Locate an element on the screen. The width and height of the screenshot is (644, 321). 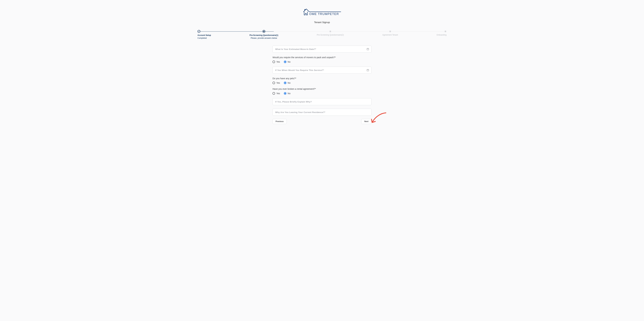
step-label: Pre-Screening Questionnaire(1) is located at coordinates (264, 35).